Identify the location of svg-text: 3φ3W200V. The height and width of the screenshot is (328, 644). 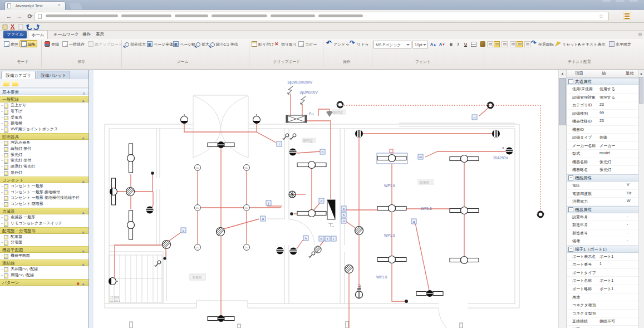
(308, 92).